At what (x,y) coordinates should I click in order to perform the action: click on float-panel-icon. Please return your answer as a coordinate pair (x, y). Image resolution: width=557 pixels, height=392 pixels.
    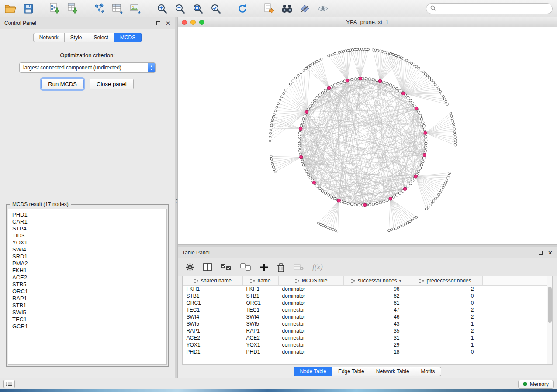
    Looking at the image, I should click on (158, 24).